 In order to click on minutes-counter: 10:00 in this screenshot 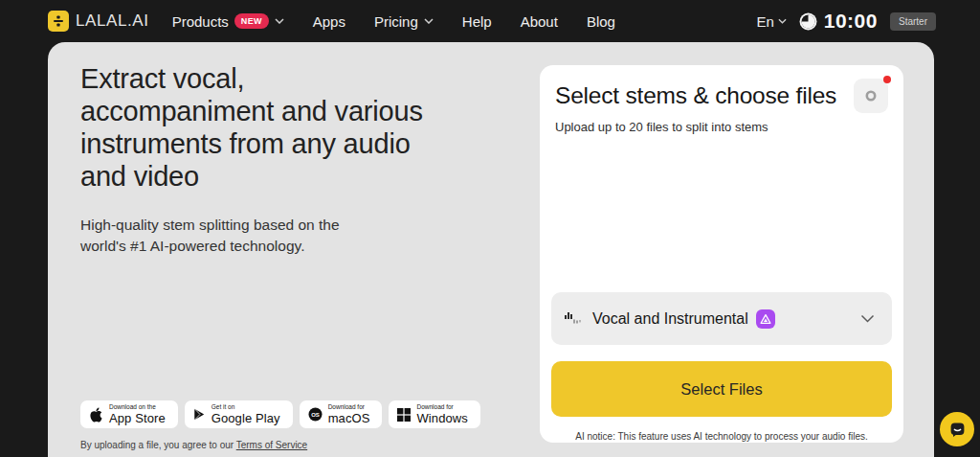, I will do `click(838, 21)`.